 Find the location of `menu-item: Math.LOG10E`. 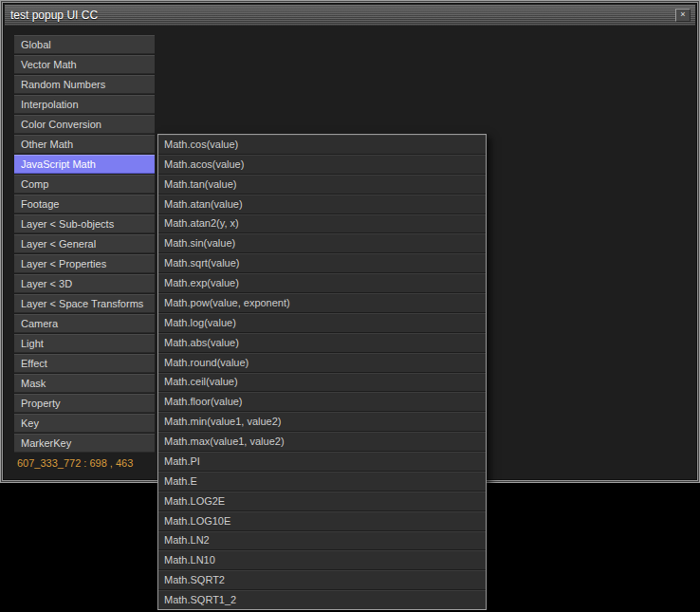

menu-item: Math.LOG10E is located at coordinates (322, 522).